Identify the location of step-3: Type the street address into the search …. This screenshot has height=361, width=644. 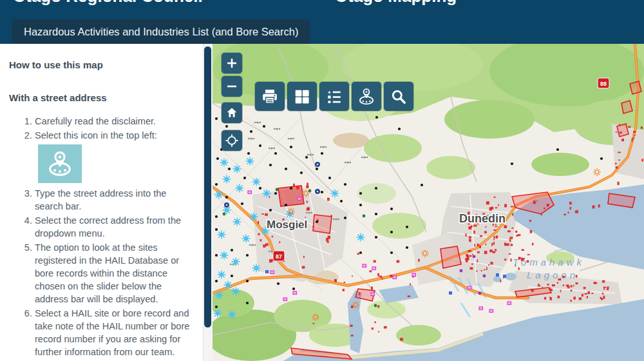
(116, 200).